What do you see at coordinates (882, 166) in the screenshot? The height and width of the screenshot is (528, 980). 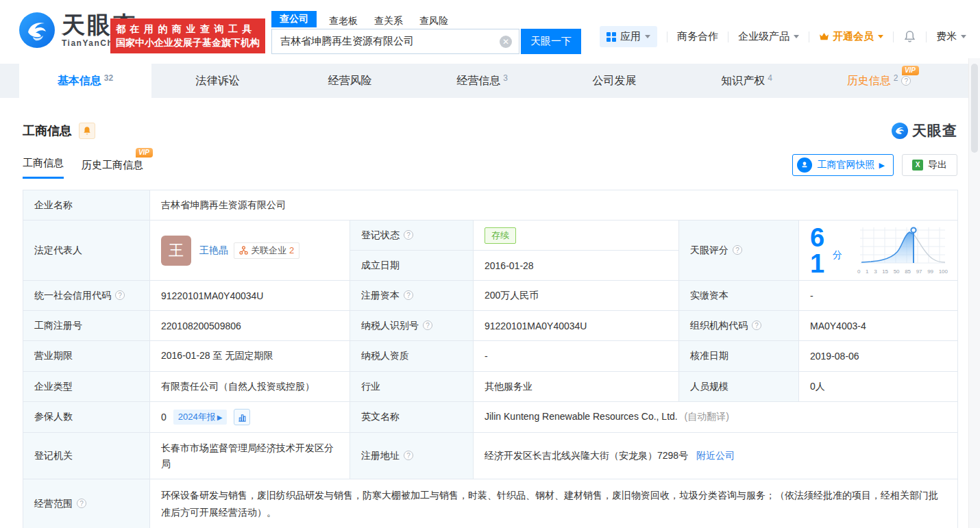 I see `arrow-right-icon: ▶` at bounding box center [882, 166].